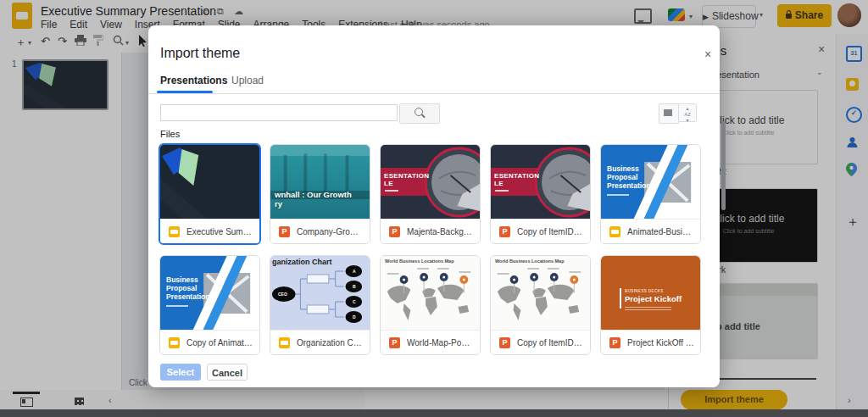 The width and height of the screenshot is (868, 417). I want to click on theme-file-card: BUSINESS DECKS Project Kickoff P Project…, so click(651, 305).